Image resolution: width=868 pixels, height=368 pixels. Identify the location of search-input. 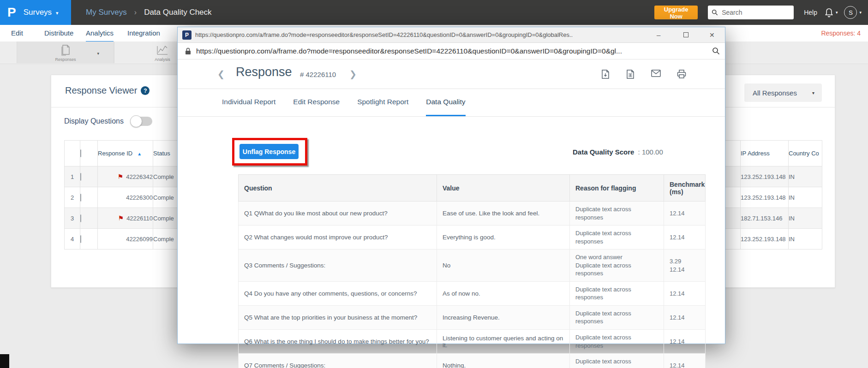
(754, 12).